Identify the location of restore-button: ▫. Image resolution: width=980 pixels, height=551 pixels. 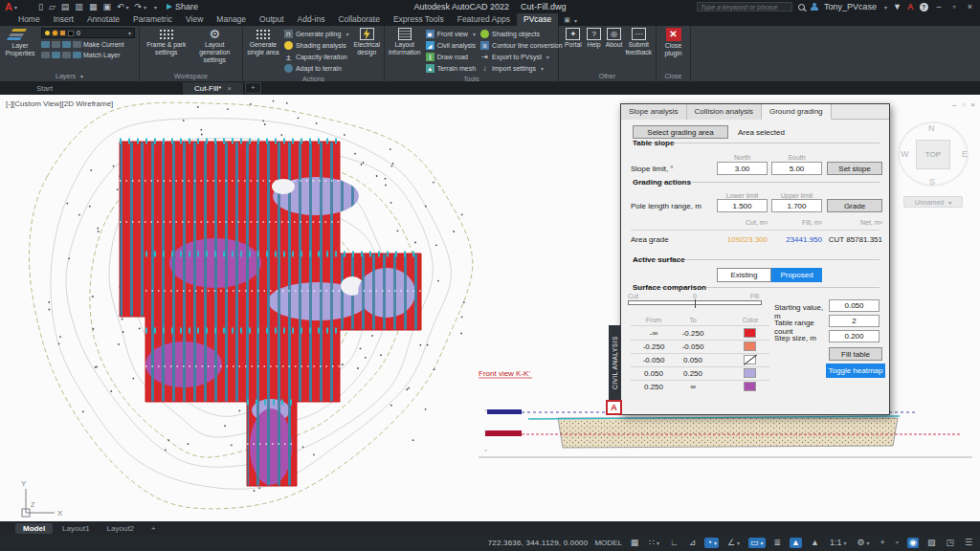
(955, 7).